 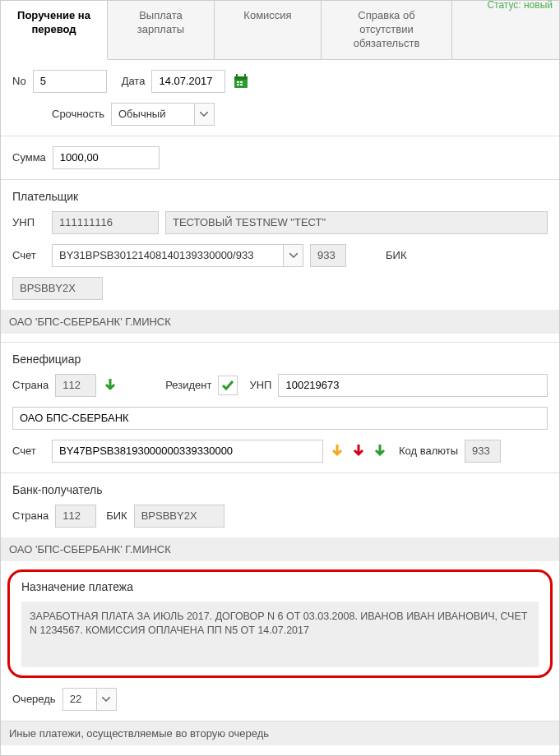 What do you see at coordinates (396, 255) in the screenshot?
I see `payer-bik-label: БИК` at bounding box center [396, 255].